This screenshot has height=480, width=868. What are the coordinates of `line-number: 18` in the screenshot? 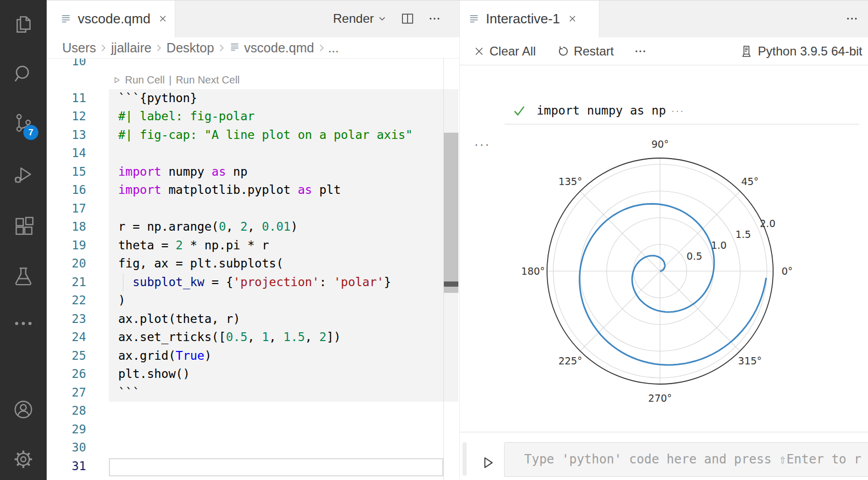 It's located at (66, 227).